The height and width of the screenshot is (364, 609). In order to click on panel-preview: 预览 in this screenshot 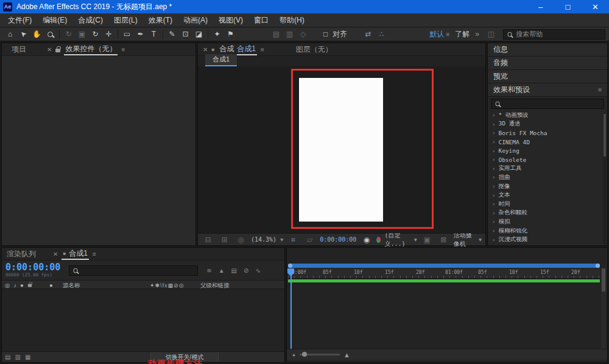, I will do `click(547, 77)`.